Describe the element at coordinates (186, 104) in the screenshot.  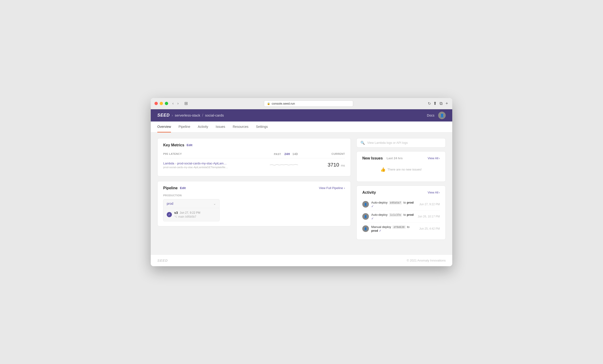
I see `sidebar-toggle-button: ⊞` at that location.